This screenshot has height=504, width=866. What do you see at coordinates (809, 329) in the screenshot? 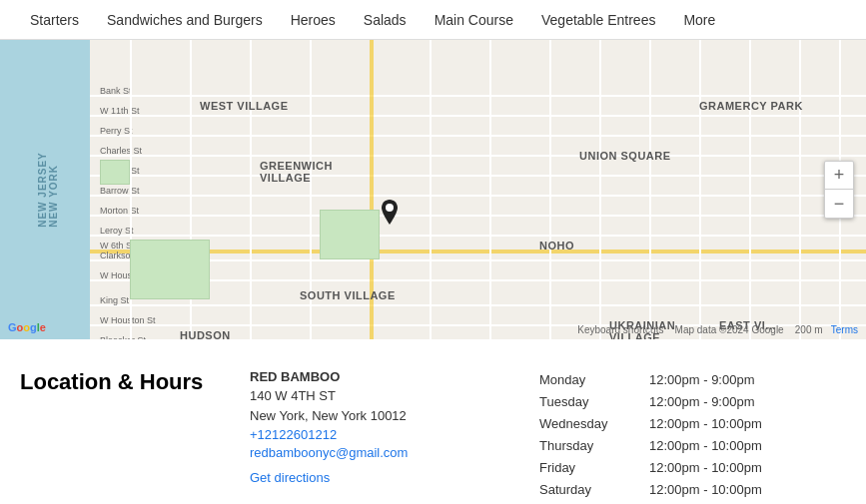
I see `scale-label: 200 m` at bounding box center [809, 329].